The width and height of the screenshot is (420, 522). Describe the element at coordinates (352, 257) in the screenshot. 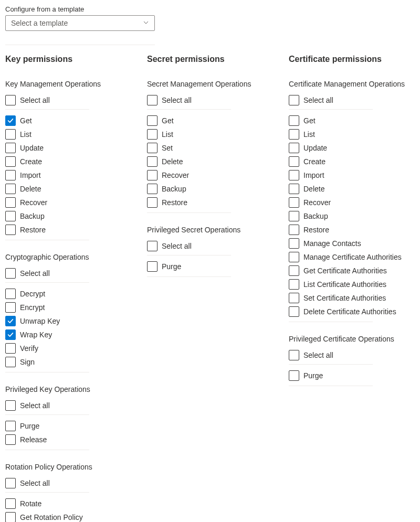

I see `permission-manage-certificate-authorities: Manage Certificate Authorities` at that location.